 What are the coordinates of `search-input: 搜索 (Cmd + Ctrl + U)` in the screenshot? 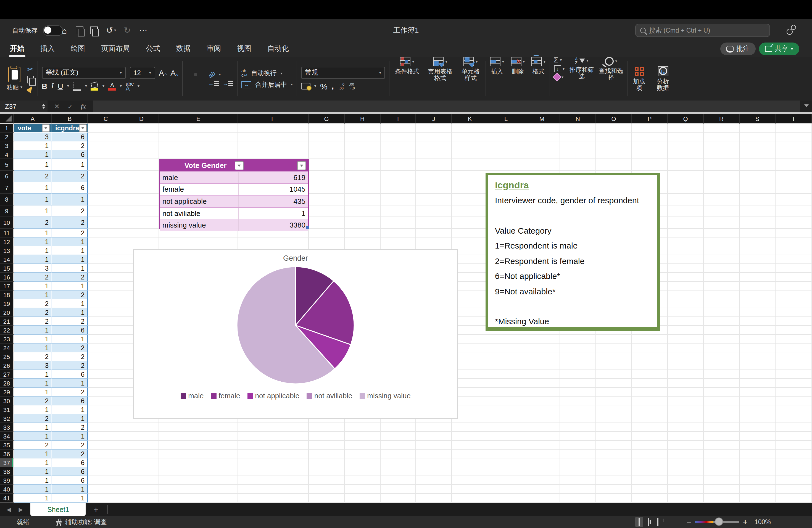 It's located at (703, 30).